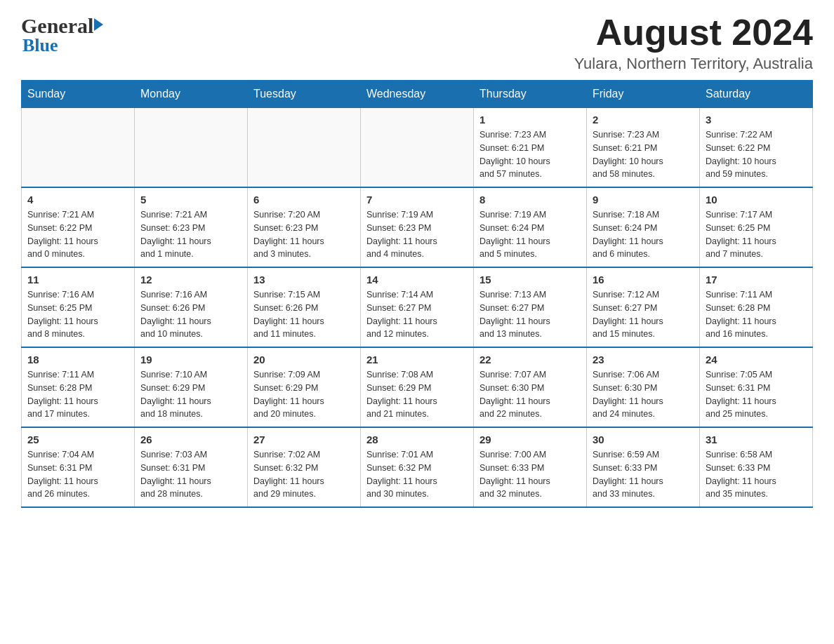 This screenshot has height=644, width=834. Describe the element at coordinates (417, 439) in the screenshot. I see `day-number: 28` at that location.